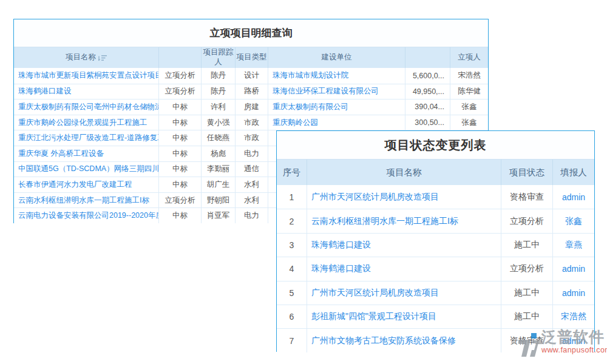  Describe the element at coordinates (86, 107) in the screenshot. I see `project-name-link: 重庆太极制药有限公司亳州中药材仓储物流基地` at that location.